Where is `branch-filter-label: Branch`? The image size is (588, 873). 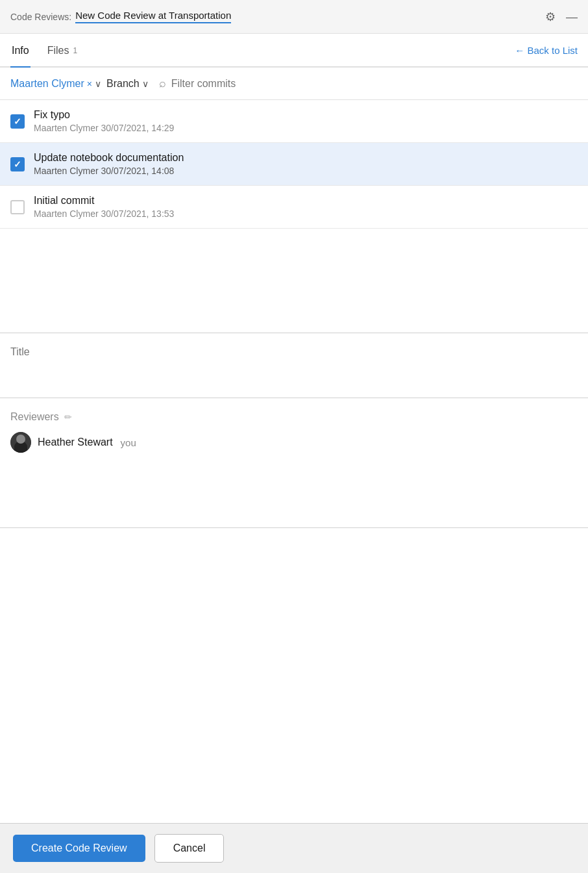 branch-filter-label: Branch is located at coordinates (123, 84).